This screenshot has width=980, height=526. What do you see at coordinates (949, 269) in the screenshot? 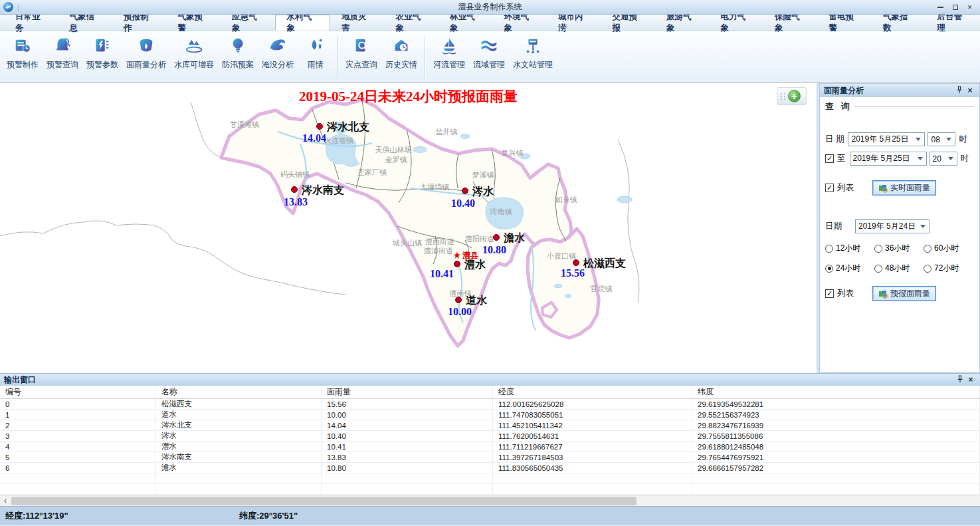
I see `duration-radio-72小时: 72小时` at bounding box center [949, 269].